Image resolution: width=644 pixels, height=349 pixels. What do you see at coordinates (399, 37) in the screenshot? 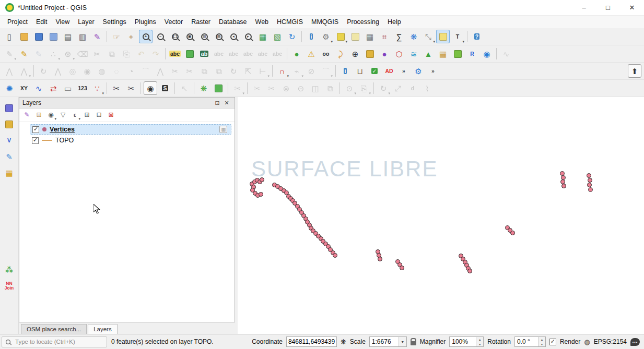
I see `statistical-summary-button: ∑` at bounding box center [399, 37].